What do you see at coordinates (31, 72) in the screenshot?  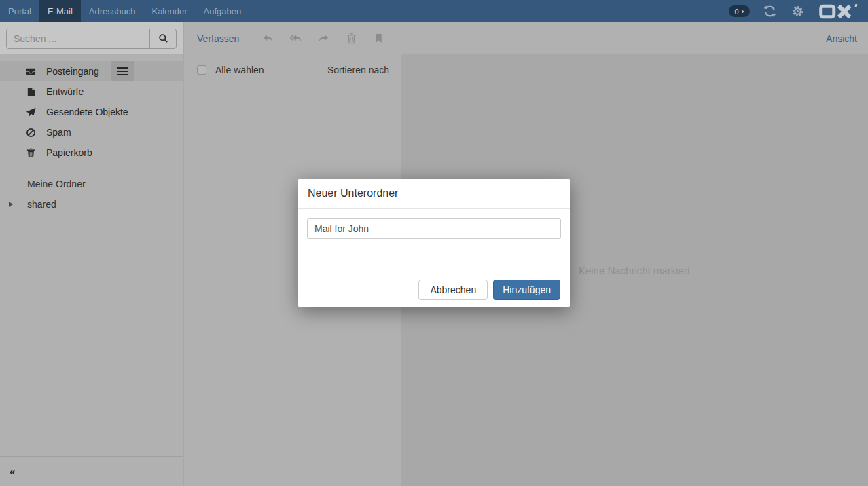 I see `inbox-icon` at bounding box center [31, 72].